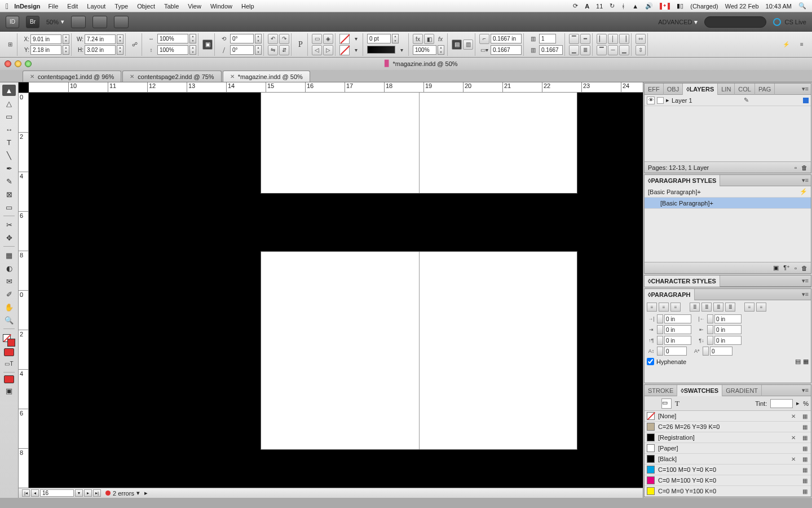 The height and width of the screenshot is (508, 812). What do you see at coordinates (418, 39) in the screenshot?
I see `effects-button: fx` at bounding box center [418, 39].